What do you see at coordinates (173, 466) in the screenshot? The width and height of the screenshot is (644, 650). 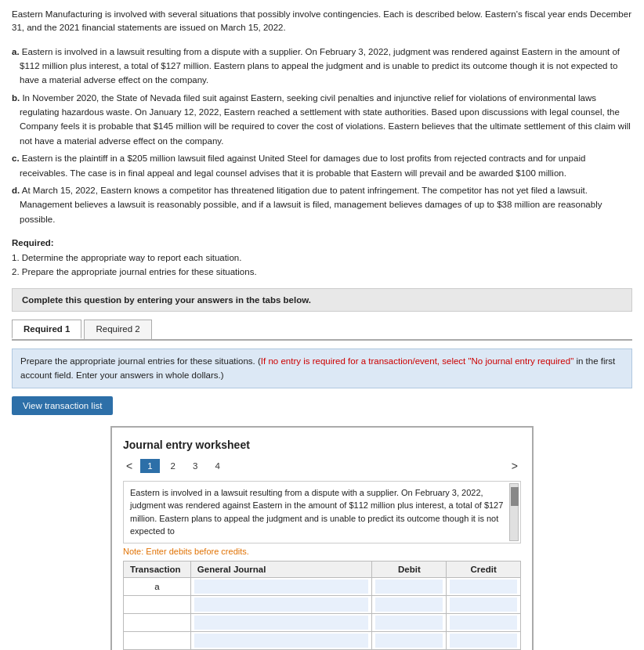 I see `page-2-button: 2` at bounding box center [173, 466].